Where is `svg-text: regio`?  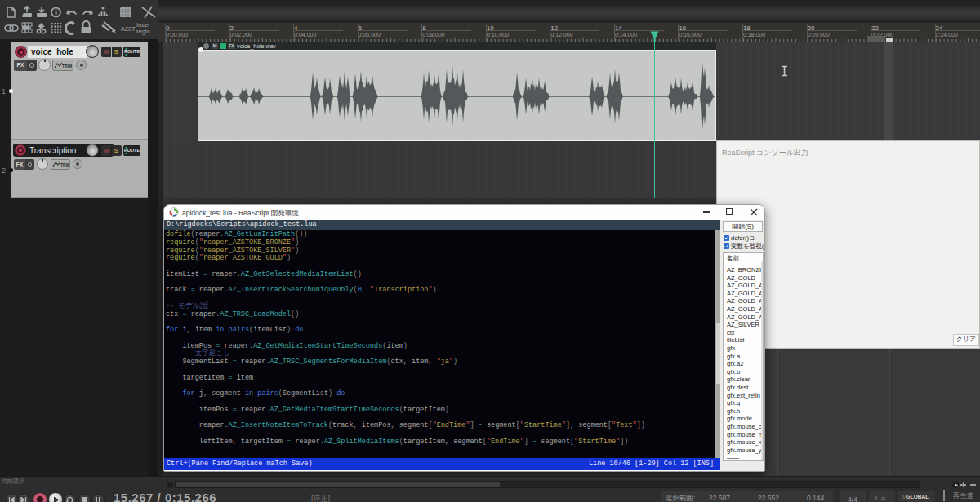 svg-text: regio is located at coordinates (144, 31).